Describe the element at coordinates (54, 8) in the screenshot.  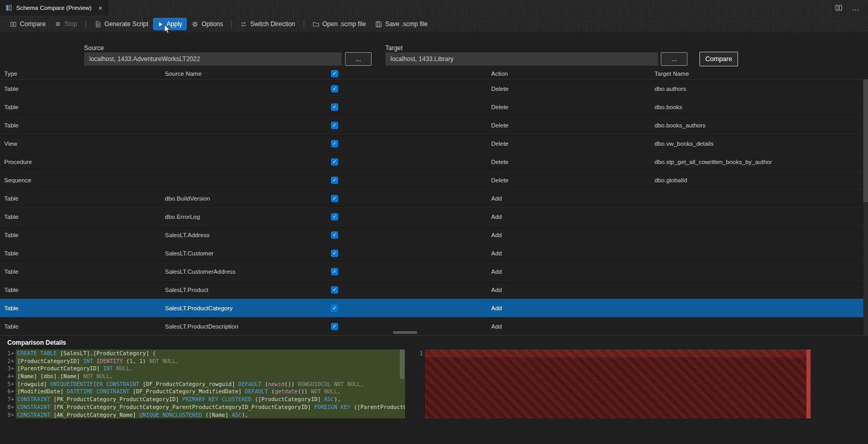
I see `tab-schema-compare: Schema Compare (Preview) ×` at that location.